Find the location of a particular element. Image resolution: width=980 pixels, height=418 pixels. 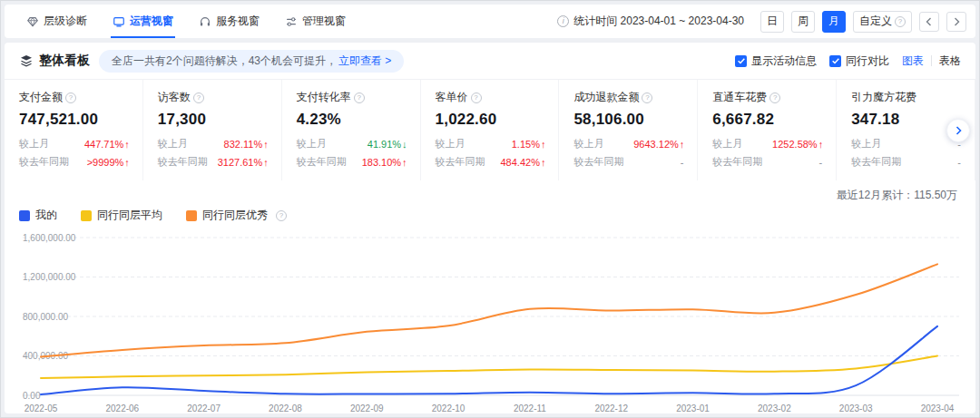

yoy-value: 183.10%↑ is located at coordinates (385, 162).